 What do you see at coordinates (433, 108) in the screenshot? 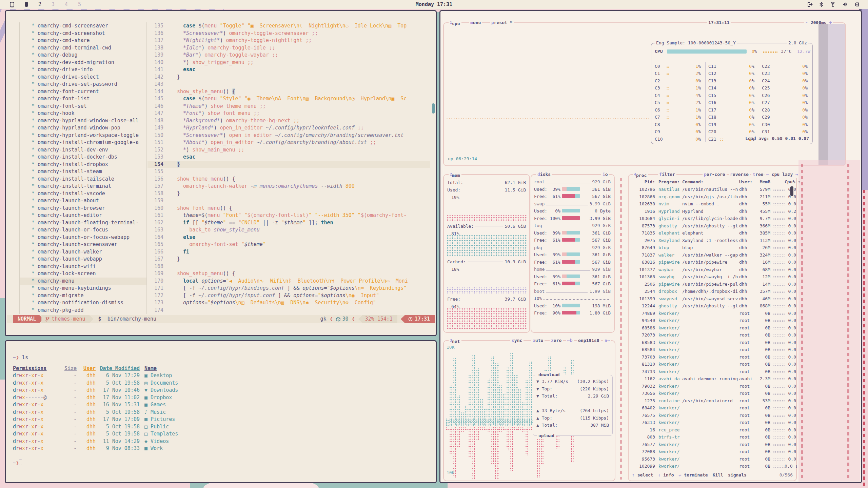
I see `editor-scrollbar` at bounding box center [433, 108].